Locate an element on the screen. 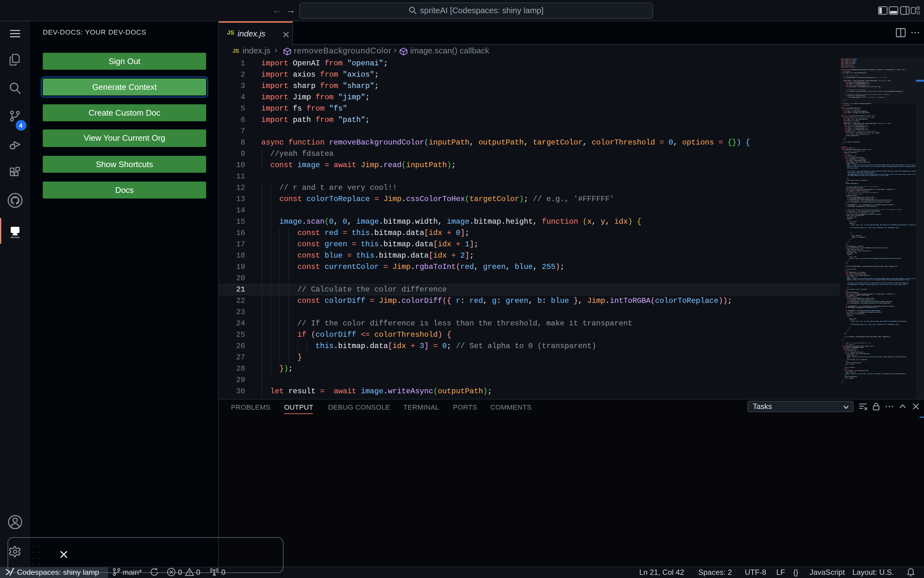 Image resolution: width=924 pixels, height=578 pixels. svg-text: Dev-Docs is located at coordinates (15, 237).